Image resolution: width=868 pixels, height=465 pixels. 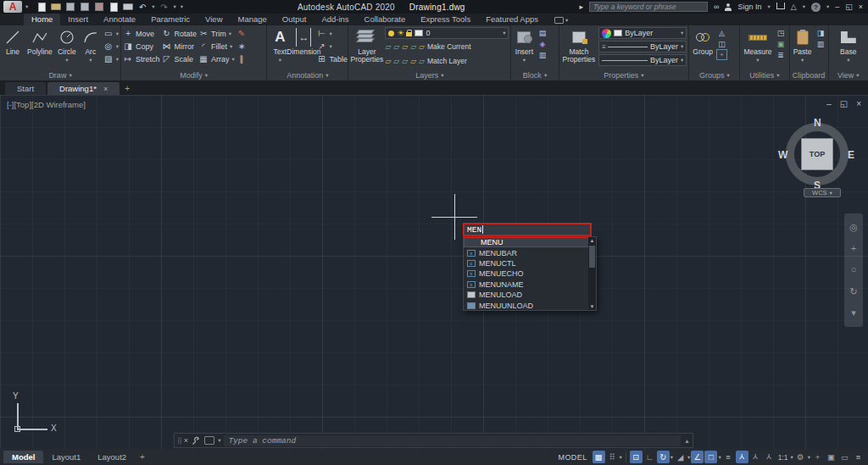 I want to click on tab-featured-apps: Featured Apps, so click(x=512, y=19).